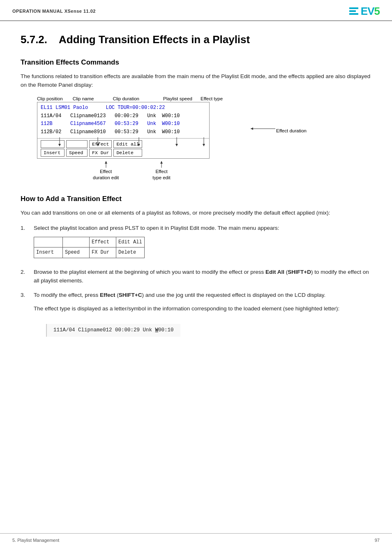  What do you see at coordinates (196, 277) in the screenshot?
I see `step-2: 2. Browse to the playlist element at the…` at bounding box center [196, 277].